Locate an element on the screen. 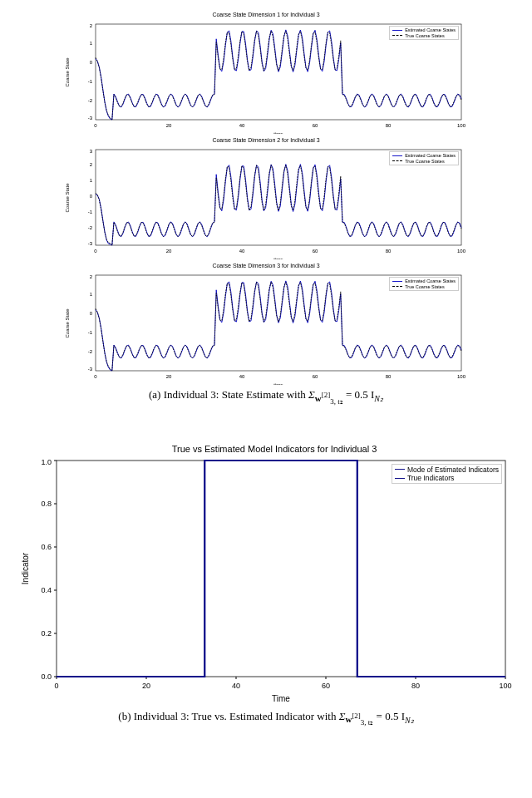  legend-1: Estimated Coarse States True Coarse Stat… is located at coordinates (424, 33).